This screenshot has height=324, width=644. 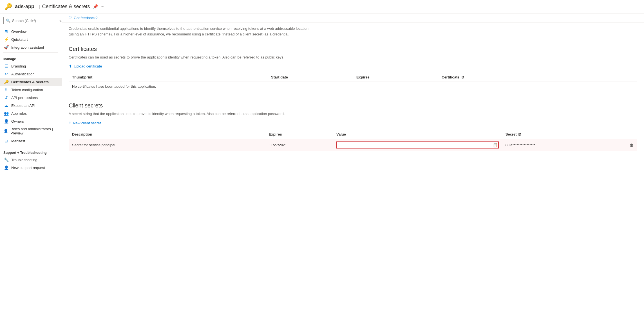 What do you see at coordinates (299, 145) in the screenshot?
I see `secret-expires: 11/27/2021` at bounding box center [299, 145].